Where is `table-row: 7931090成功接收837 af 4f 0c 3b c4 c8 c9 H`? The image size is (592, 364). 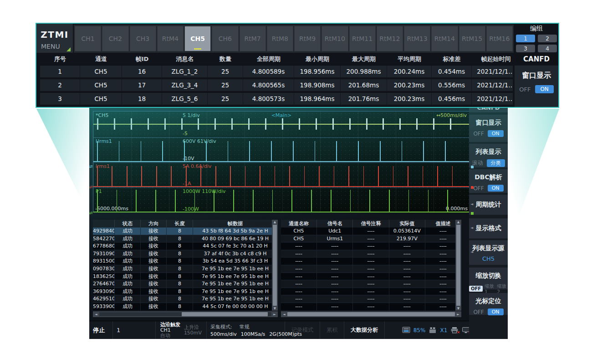
table-row: 7931090成功接收837 af 4f 0c 3b c4 c8 c9 H is located at coordinates (185, 254).